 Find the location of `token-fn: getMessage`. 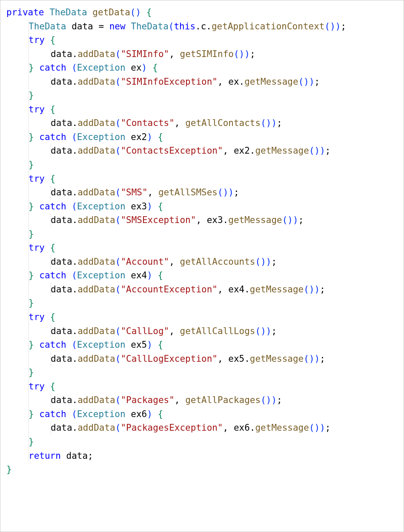

token-fn: getMessage is located at coordinates (282, 428).